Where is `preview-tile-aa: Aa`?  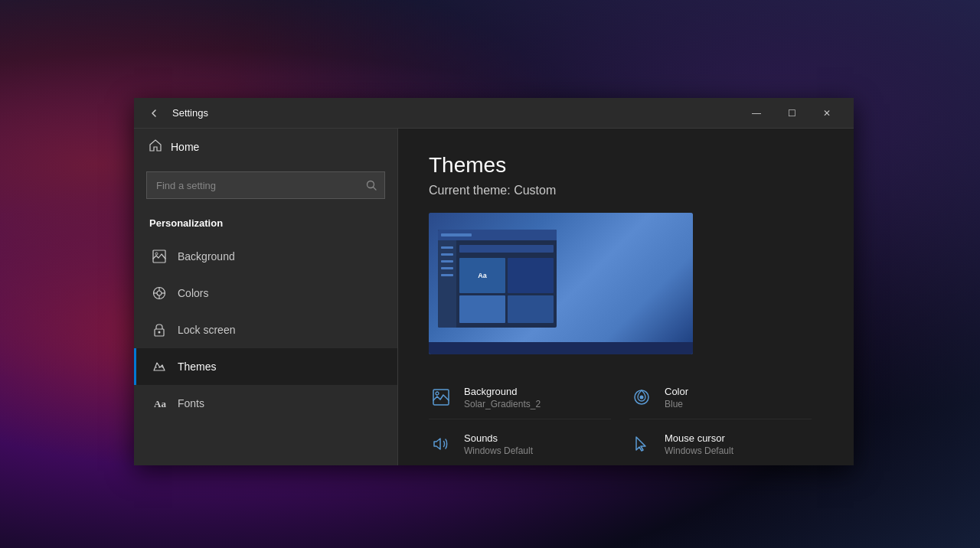
preview-tile-aa: Aa is located at coordinates (482, 276).